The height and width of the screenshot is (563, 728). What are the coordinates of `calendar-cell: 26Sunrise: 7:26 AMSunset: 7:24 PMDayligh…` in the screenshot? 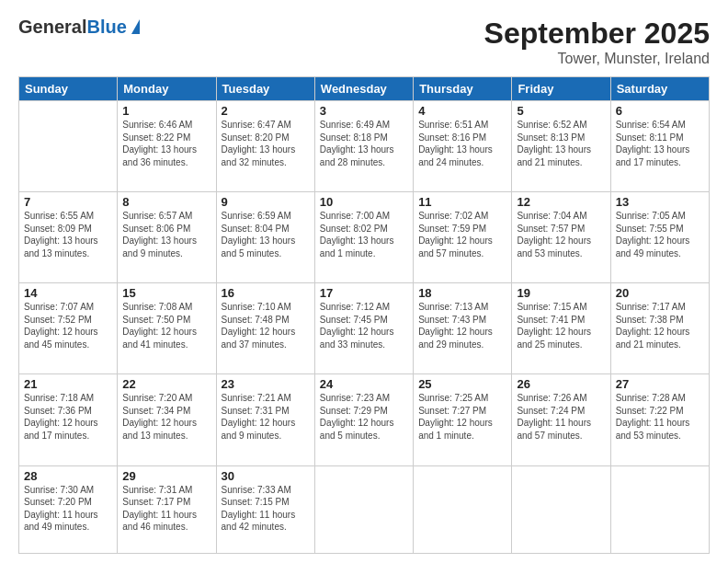 It's located at (561, 419).